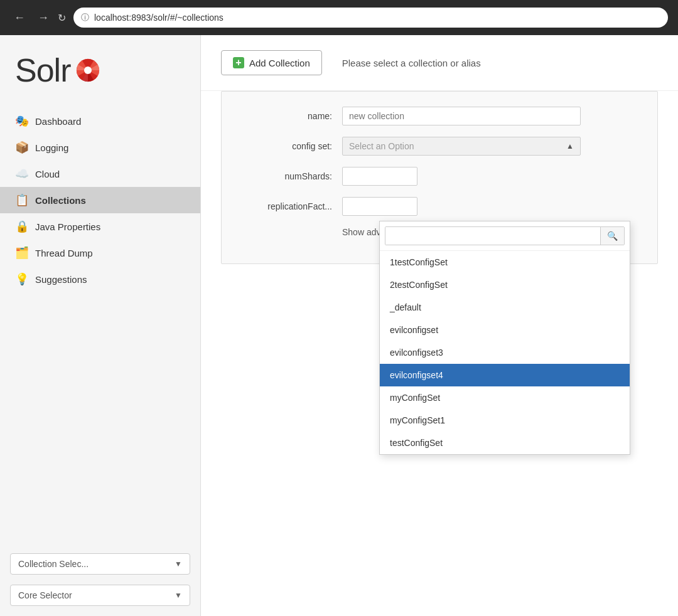  Describe the element at coordinates (22, 147) in the screenshot. I see `logging-icon: 📦` at that location.